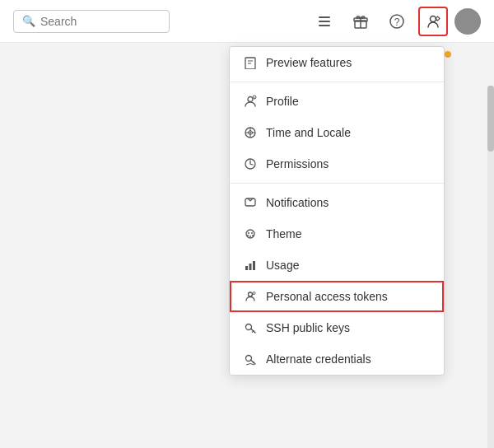 The width and height of the screenshot is (494, 448). Describe the element at coordinates (250, 101) in the screenshot. I see `profile-icon: ⚙` at that location.